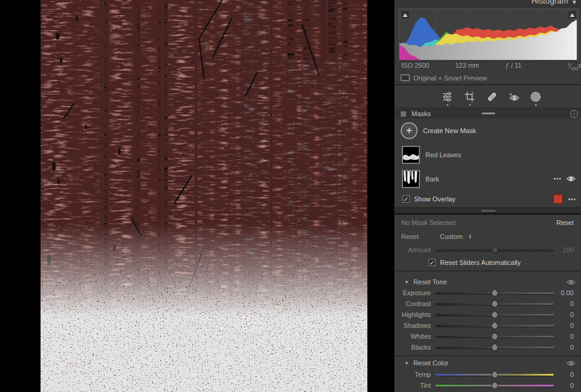 The image size is (581, 392). Describe the element at coordinates (565, 223) in the screenshot. I see `reset-button: Reset` at that location.